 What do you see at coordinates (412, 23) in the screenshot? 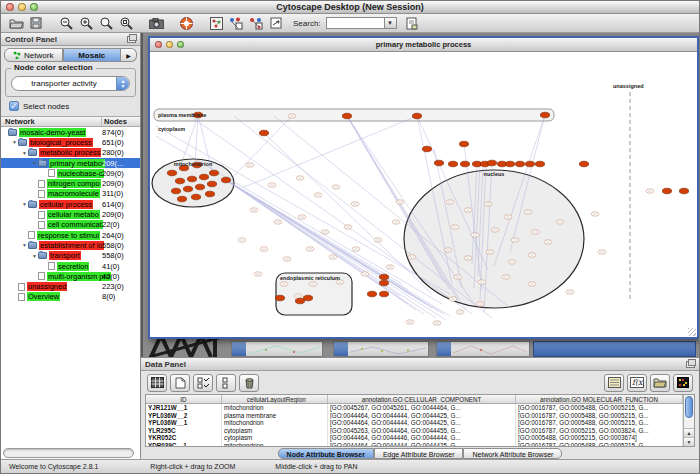
I see `search-options-icon` at bounding box center [412, 23].